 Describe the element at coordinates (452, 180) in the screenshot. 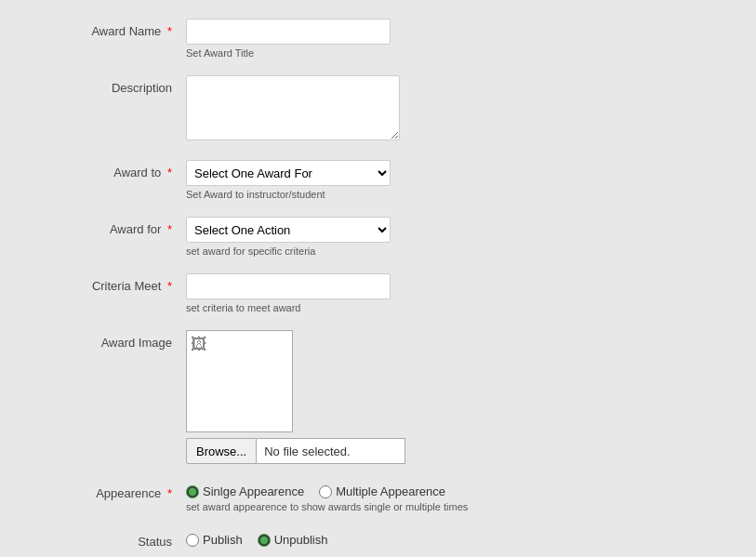

I see `award-to-wrap: Select One Award For Instructor Student …` at that location.